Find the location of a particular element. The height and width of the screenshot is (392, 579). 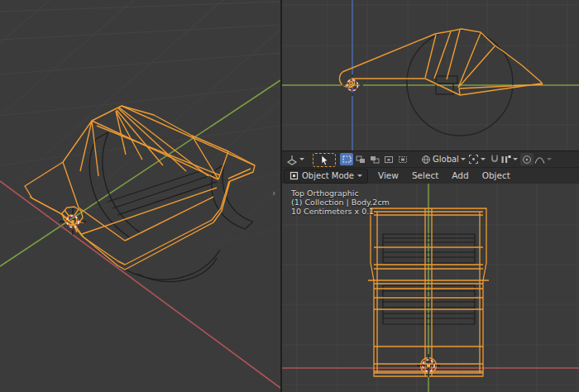

snap-increment-icon is located at coordinates (506, 160).